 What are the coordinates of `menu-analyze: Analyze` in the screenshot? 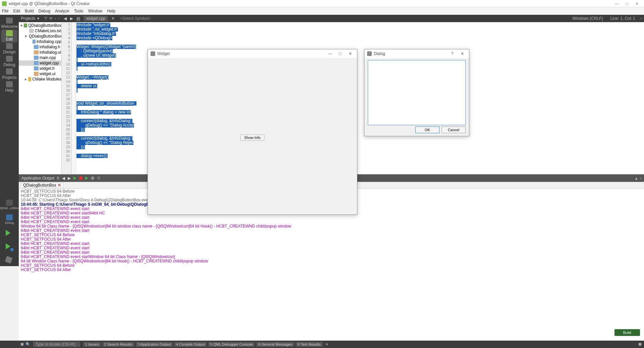 It's located at (62, 11).